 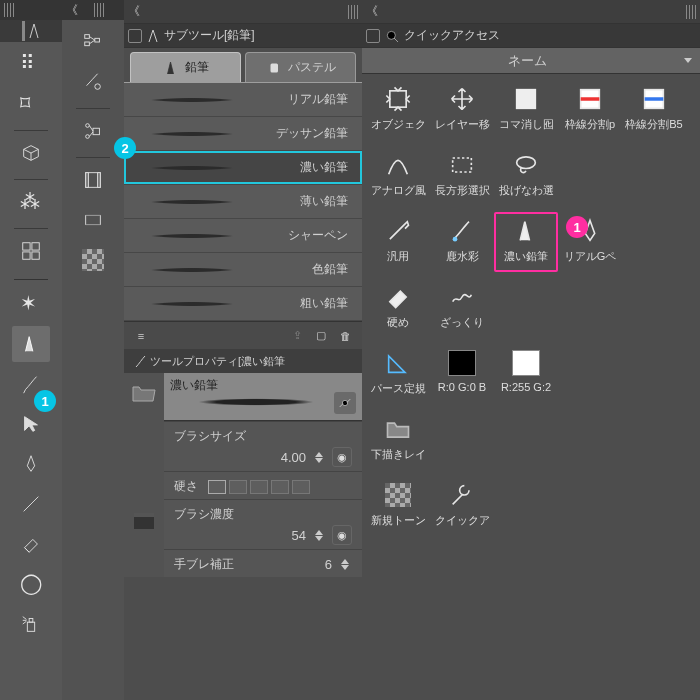 What do you see at coordinates (310, 564) in the screenshot?
I see `prop-value: 6` at bounding box center [310, 564].